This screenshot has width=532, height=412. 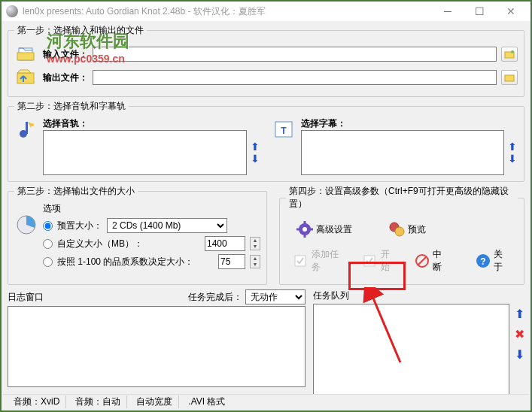 What do you see at coordinates (403, 153) in the screenshot?
I see `subtitle-track-list` at bounding box center [403, 153].